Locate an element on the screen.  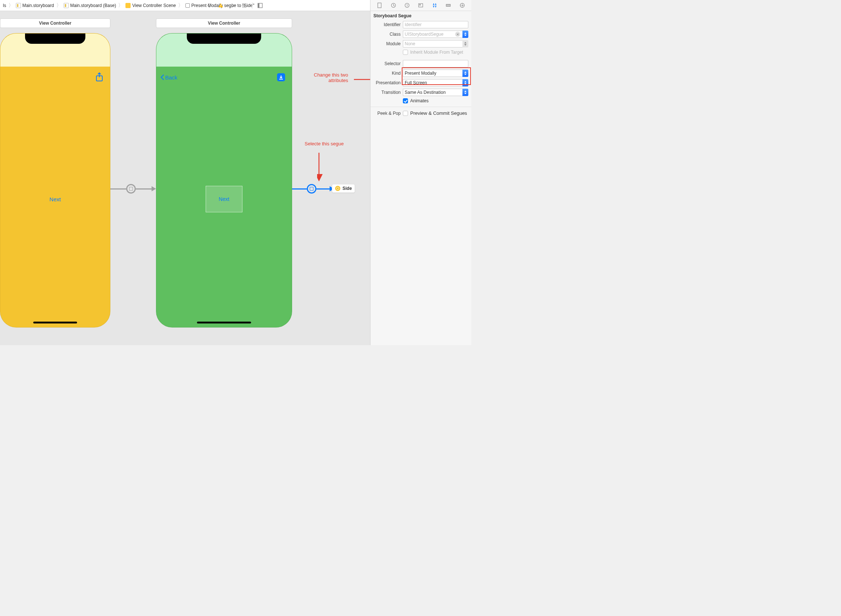
adjust-editor-icon is located at coordinates (260, 6).